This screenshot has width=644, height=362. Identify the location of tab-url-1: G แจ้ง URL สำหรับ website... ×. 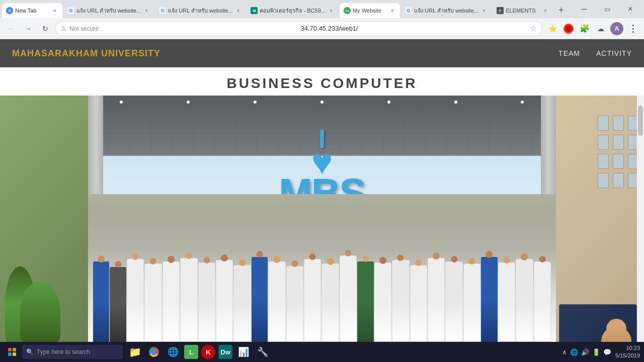
(109, 11).